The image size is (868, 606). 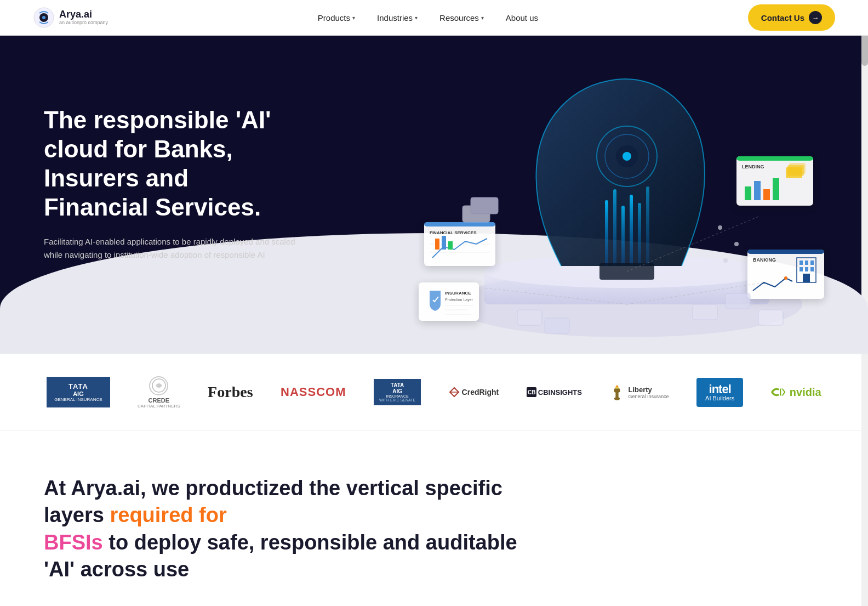 What do you see at coordinates (397, 392) in the screenshot?
I see `logo-tata-aig-2: TATA AIG INSURANCE WITH ERIC SENATE` at bounding box center [397, 392].